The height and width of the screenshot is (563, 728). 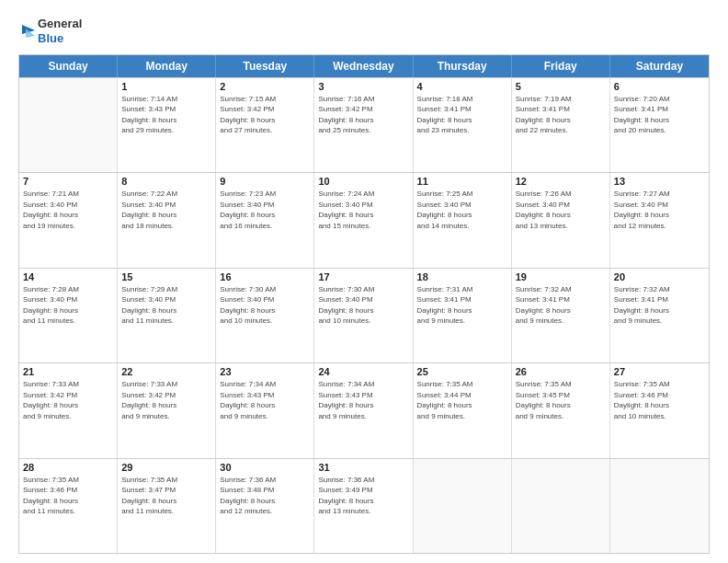 What do you see at coordinates (364, 31) in the screenshot?
I see `header: General Blue` at bounding box center [364, 31].